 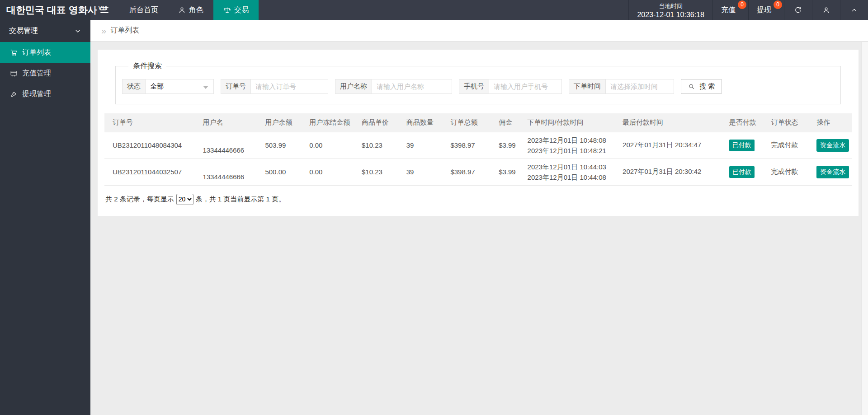 I want to click on search-button-label: 搜 索, so click(x=707, y=87).